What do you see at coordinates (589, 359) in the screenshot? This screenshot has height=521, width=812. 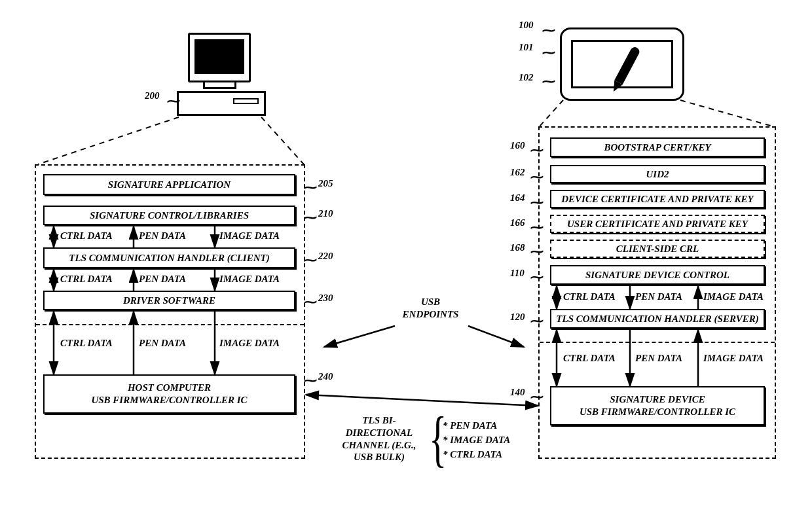 I see `ctrl-120-140: CTRL DATA` at bounding box center [589, 359].